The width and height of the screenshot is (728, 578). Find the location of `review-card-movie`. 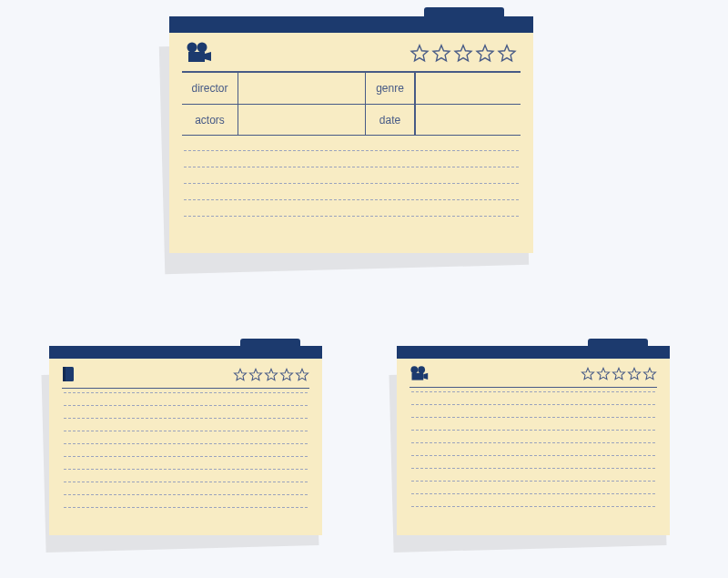

review-card-movie is located at coordinates (533, 441).